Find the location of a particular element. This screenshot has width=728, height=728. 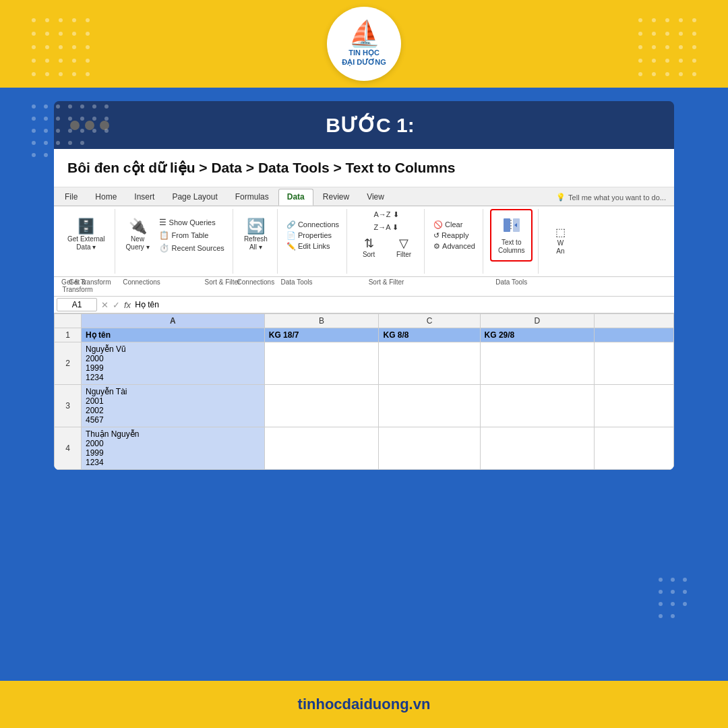

tab-formulas: Formulas is located at coordinates (252, 197).